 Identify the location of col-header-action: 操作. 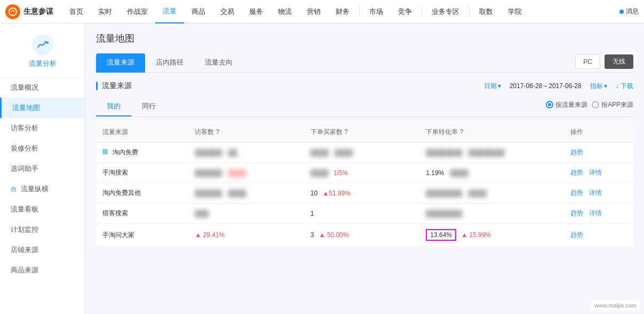
(599, 132).